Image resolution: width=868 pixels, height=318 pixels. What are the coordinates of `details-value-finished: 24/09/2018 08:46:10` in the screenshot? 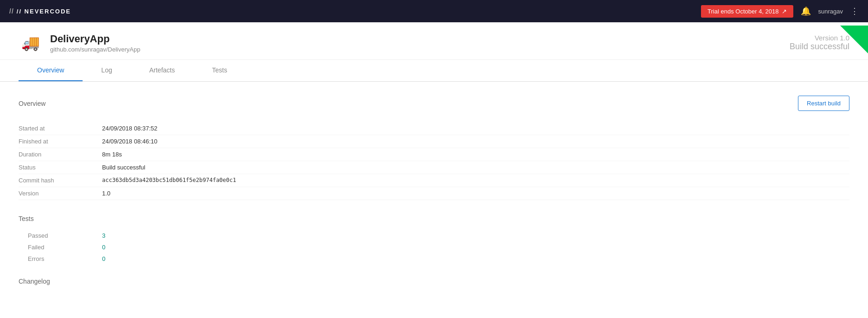 It's located at (130, 141).